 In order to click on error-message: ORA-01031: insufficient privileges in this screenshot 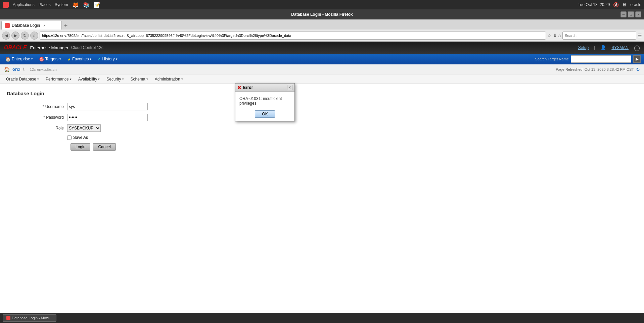, I will do `click(261, 101)`.